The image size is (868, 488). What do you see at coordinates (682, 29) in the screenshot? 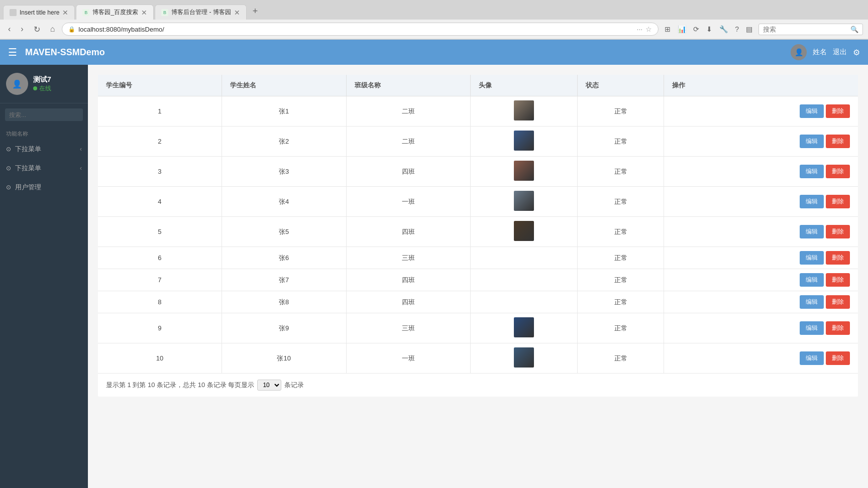
I see `history-button: 📊` at bounding box center [682, 29].